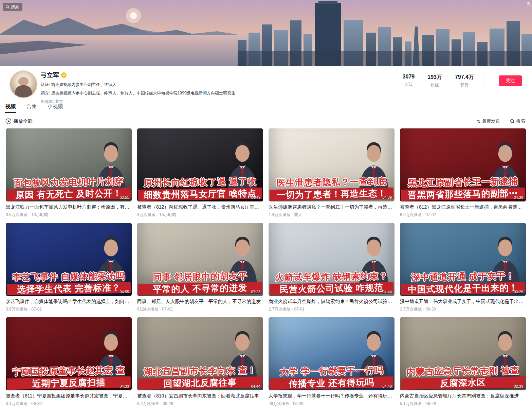 The height and width of the screenshot is (407, 532). Describe the element at coordinates (200, 173) in the screenshot. I see `video-card-2: 原州长向红琼收了退 退了收 细数贵州落马女厅官 啥特点 04:49 被查者（81…` at that location.